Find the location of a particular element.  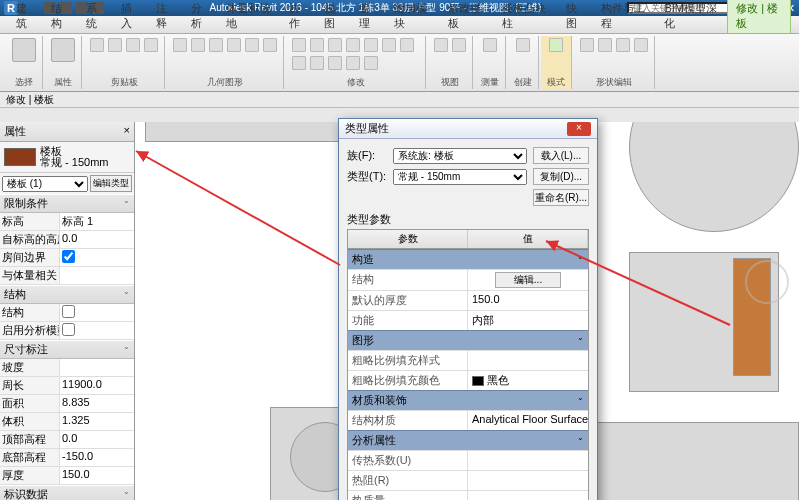

rename-button: 重命名(R)... is located at coordinates (561, 198).